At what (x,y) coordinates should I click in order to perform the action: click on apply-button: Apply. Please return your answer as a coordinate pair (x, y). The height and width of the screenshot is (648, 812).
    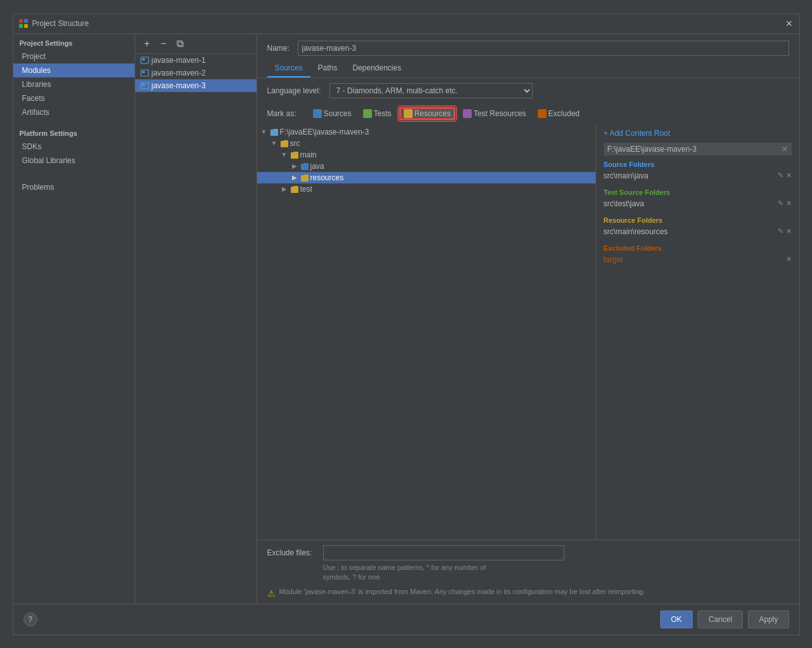
    Looking at the image, I should click on (768, 619).